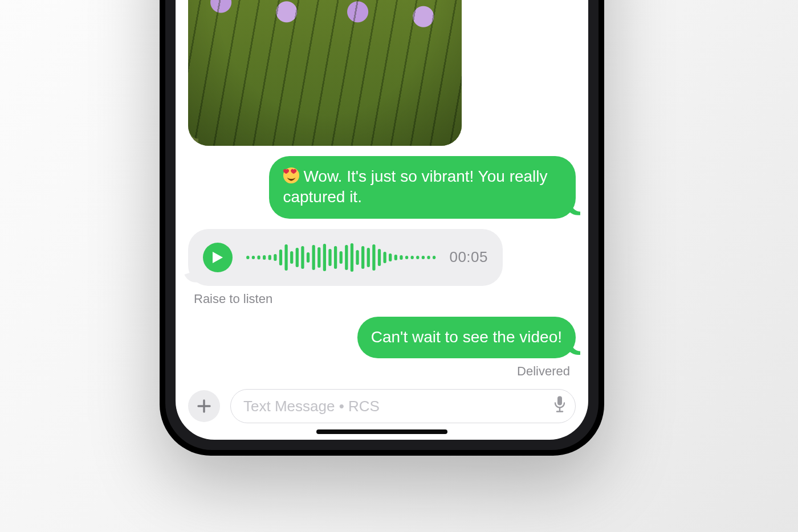 This screenshot has height=532, width=798. Describe the element at coordinates (382, 257) in the screenshot. I see `message-row-incoming-audio: 00:05` at that location.